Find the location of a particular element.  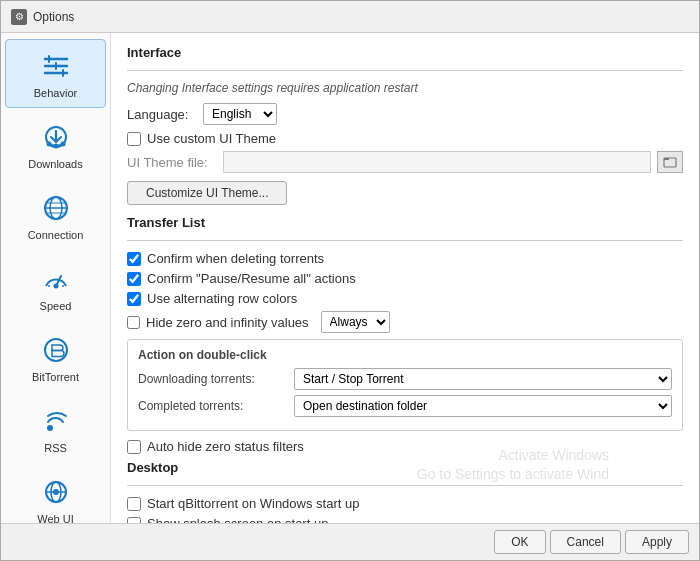

transfer-list-divider is located at coordinates (405, 240).